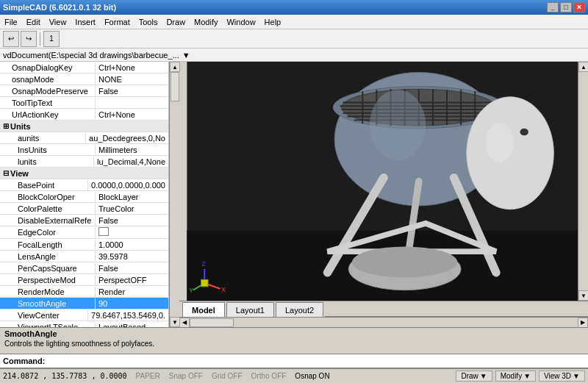 This screenshot has width=588, height=383. Describe the element at coordinates (250, 309) in the screenshot. I see `tab-layout1: Layout1` at that location.